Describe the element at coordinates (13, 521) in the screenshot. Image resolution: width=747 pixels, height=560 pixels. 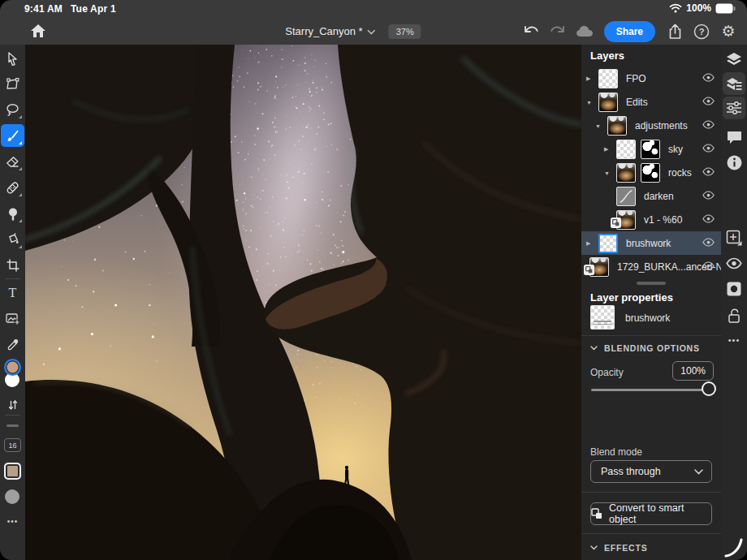
I see `tool-more-options-icon: •••` at that location.